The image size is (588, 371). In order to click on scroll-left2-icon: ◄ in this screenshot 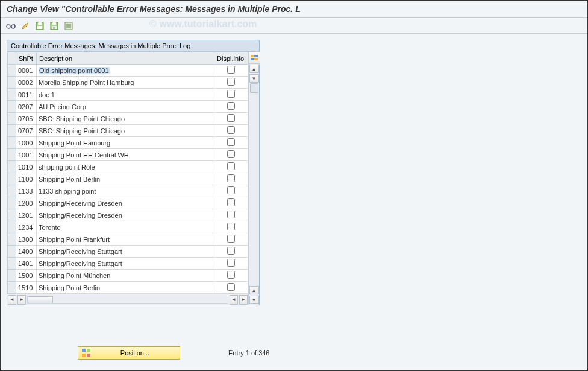, I will do `click(234, 300)`.